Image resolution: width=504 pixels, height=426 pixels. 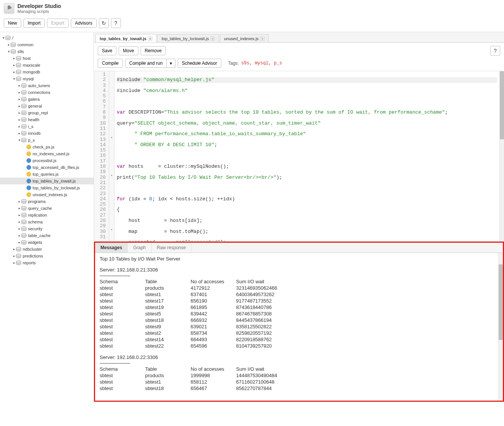 I want to click on compile-run-button: Compile and run, so click(x=146, y=63).